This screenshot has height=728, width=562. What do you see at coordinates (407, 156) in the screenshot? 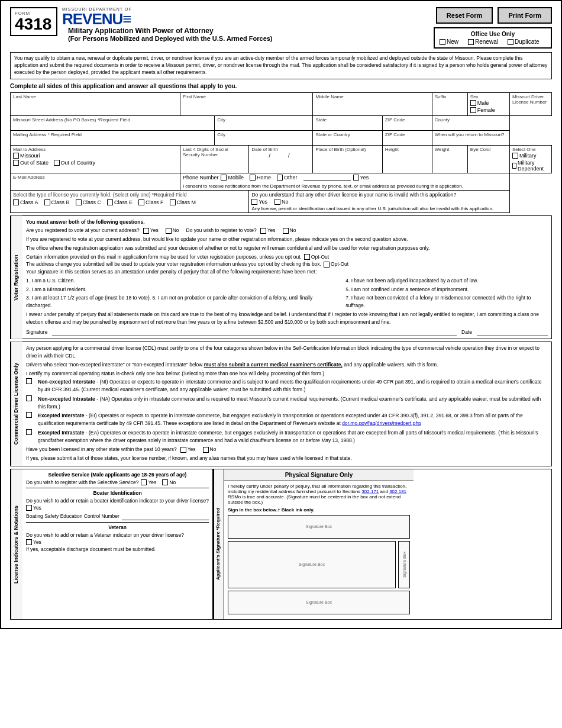
I see `height-input` at bounding box center [407, 156].